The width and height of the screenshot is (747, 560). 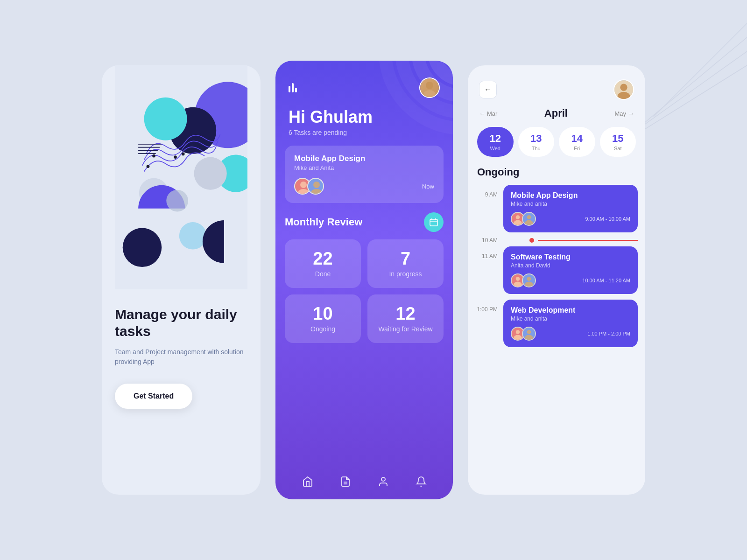 What do you see at coordinates (571, 257) in the screenshot?
I see `sched-title-2: Software Testing` at bounding box center [571, 257].